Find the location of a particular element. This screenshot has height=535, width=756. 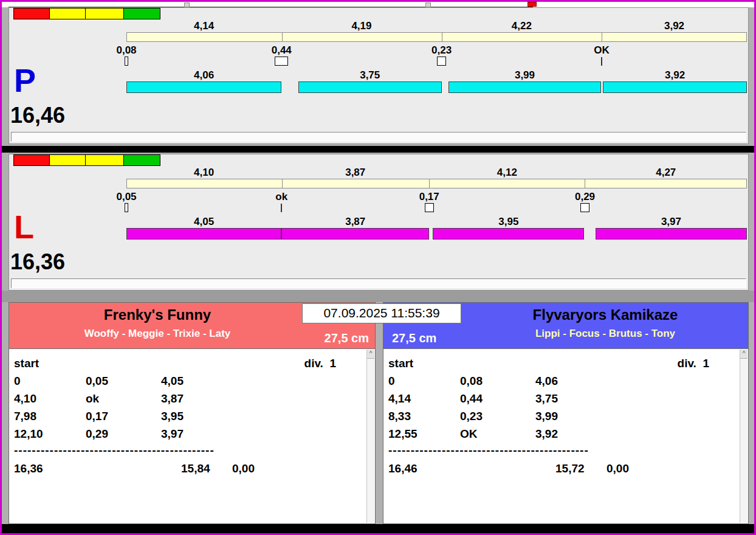

split-time-top: 4,22 is located at coordinates (521, 26).